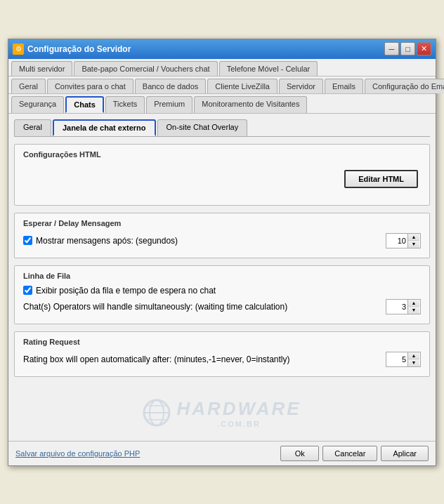  What do you see at coordinates (242, 86) in the screenshot?
I see `tab-cliente: Cliente LiveZilla` at bounding box center [242, 86].